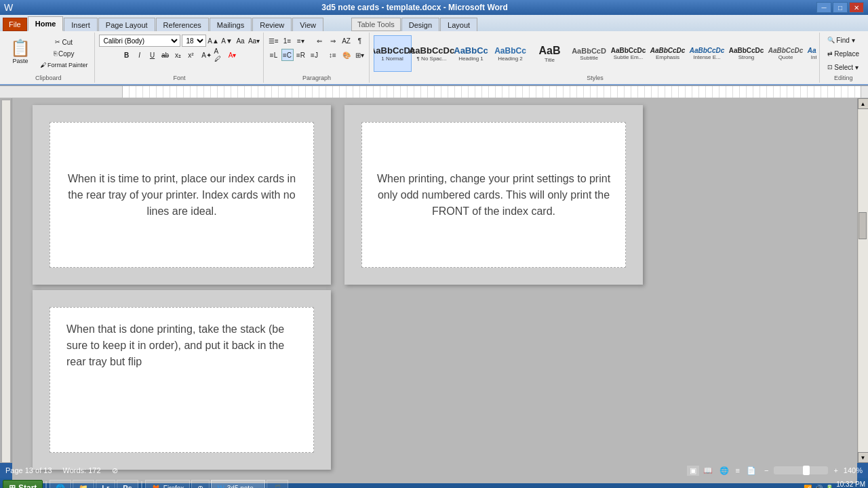 Image resolution: width=868 pixels, height=488 pixels. What do you see at coordinates (841, 40) in the screenshot?
I see `find-button: 🔍 Find ▾` at bounding box center [841, 40].